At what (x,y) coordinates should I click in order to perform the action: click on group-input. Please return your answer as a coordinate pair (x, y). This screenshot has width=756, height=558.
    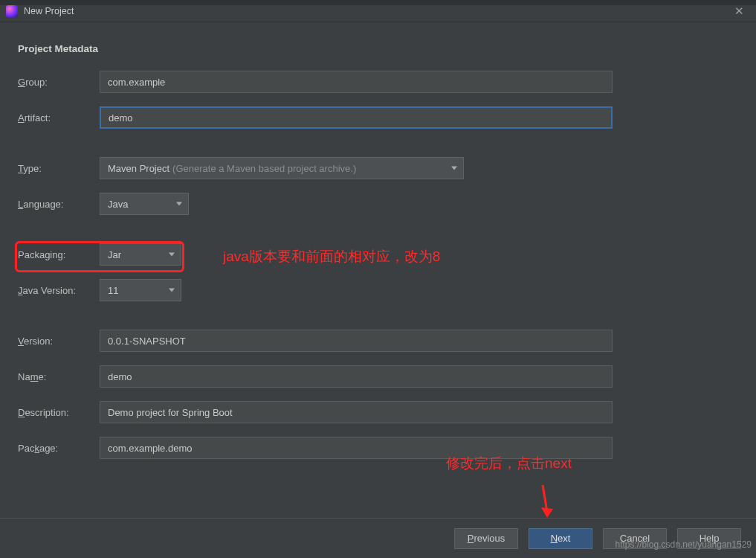
    Looking at the image, I should click on (356, 82).